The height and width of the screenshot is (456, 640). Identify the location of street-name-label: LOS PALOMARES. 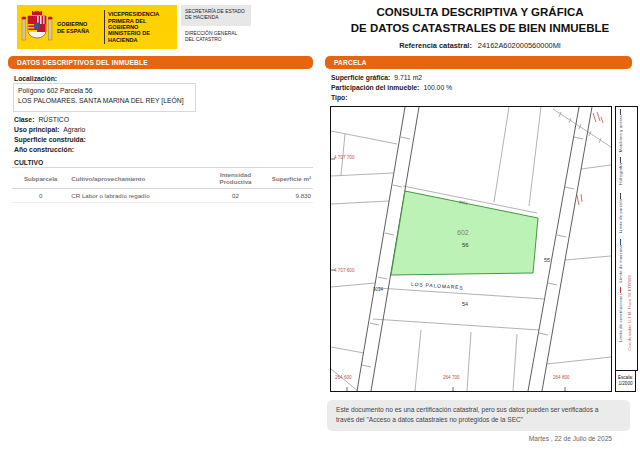
(438, 286).